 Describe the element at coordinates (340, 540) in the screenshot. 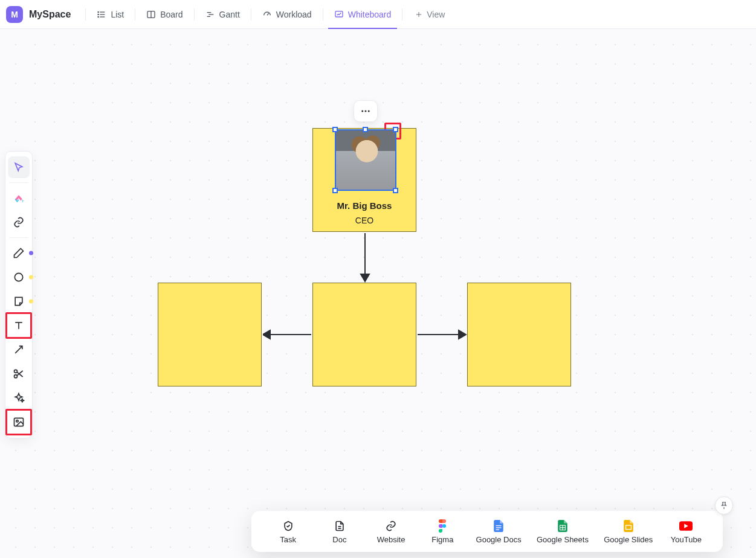

I see `insert-doc-label: Doc` at that location.